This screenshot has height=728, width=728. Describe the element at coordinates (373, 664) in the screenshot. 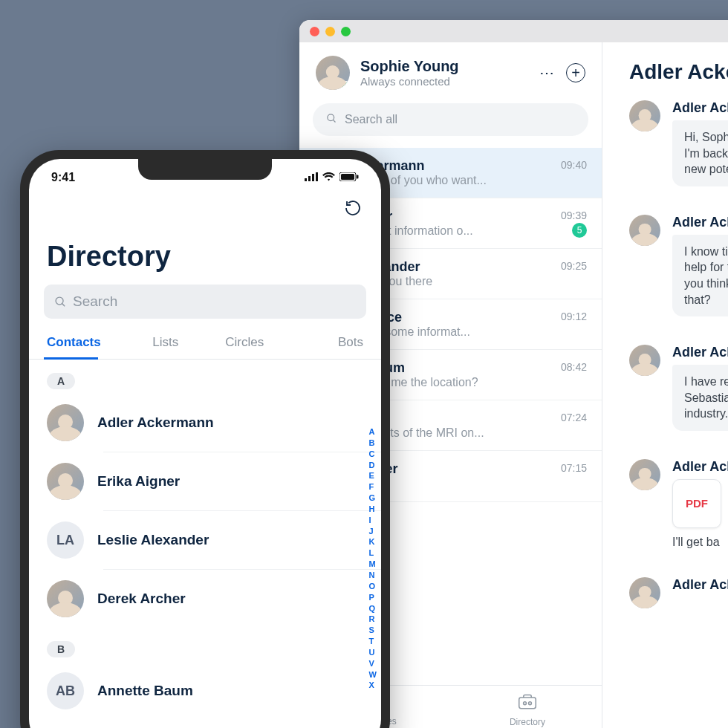

I see `az-letter: V` at that location.